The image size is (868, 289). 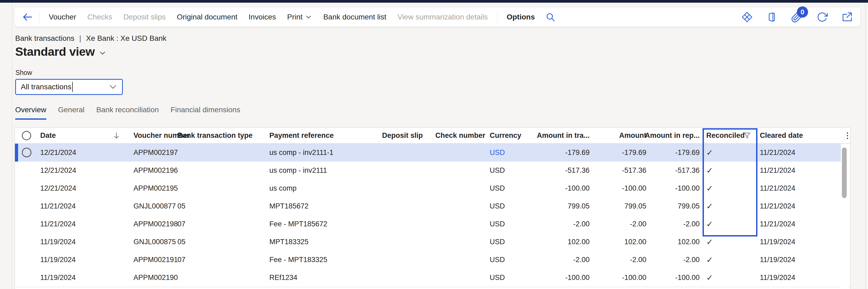 What do you see at coordinates (676, 206) in the screenshot?
I see `cell-amount-in-reporting: 799.05` at bounding box center [676, 206].